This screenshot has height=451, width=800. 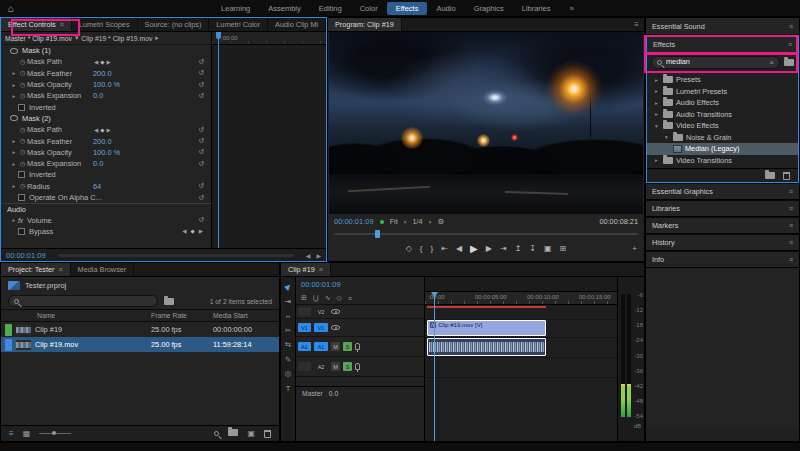 What do you see at coordinates (106, 152) in the screenshot?
I see `param-row-mask-opacity-2: ▸ ◷ Mask Opacity 100.0 % ↺` at bounding box center [106, 152].